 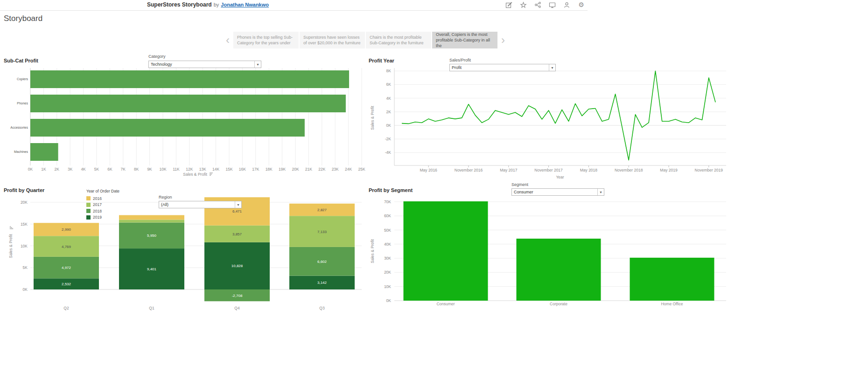 What do you see at coordinates (387, 272) in the screenshot?
I see `y-tick-label: 20K` at bounding box center [387, 272].